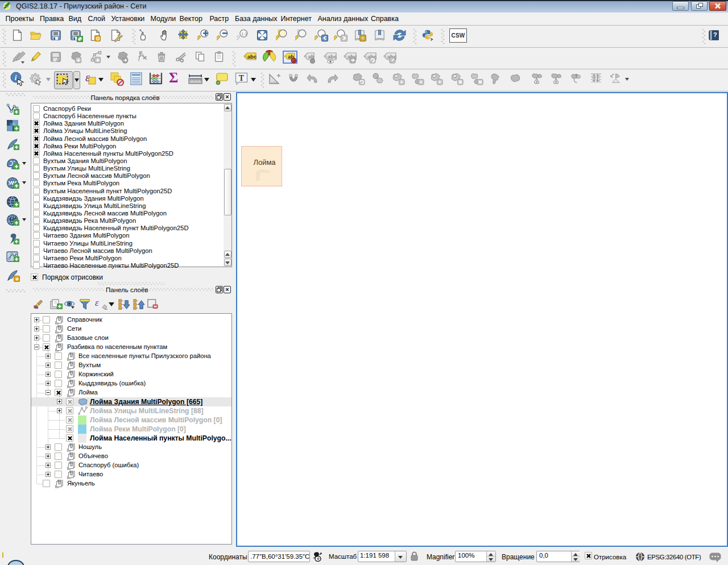 Image resolution: width=728 pixels, height=565 pixels. Describe the element at coordinates (242, 78) in the screenshot. I see `svg-text: T` at that location.